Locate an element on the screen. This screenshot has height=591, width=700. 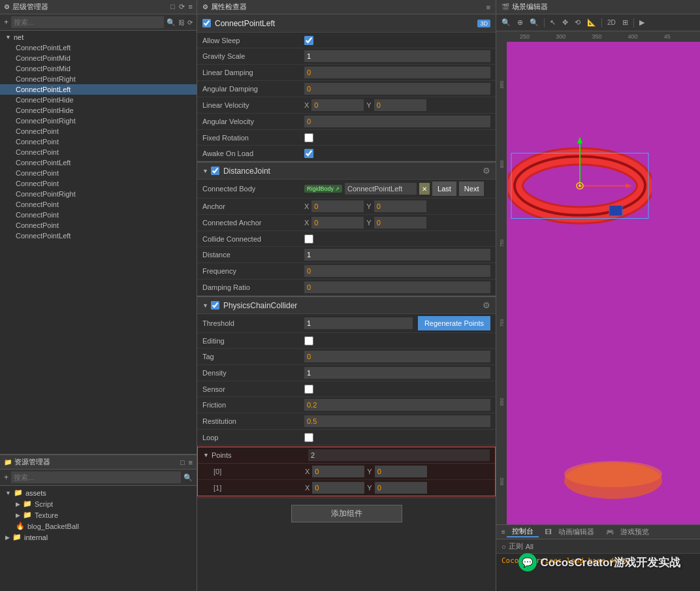
asset-search-icon: 🔍 is located at coordinates (188, 478).